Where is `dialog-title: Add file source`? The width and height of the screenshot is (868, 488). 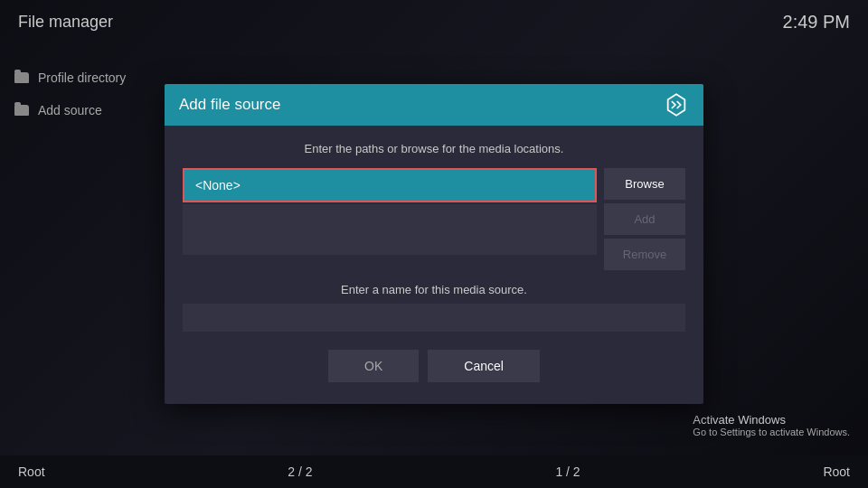 dialog-title: Add file source is located at coordinates (230, 105).